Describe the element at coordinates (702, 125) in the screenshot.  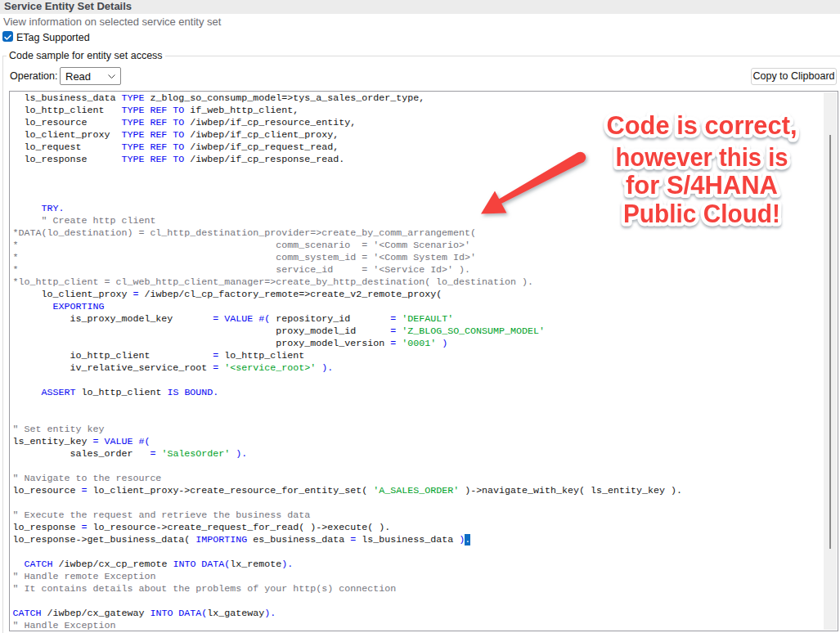
I see `svg-text: Code is correct,` at that location.